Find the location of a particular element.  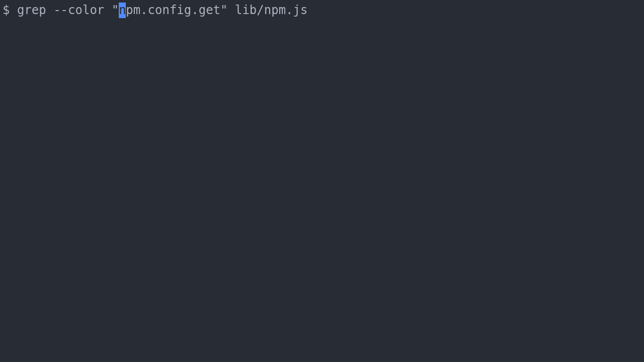

text-cursor: n is located at coordinates (122, 10).